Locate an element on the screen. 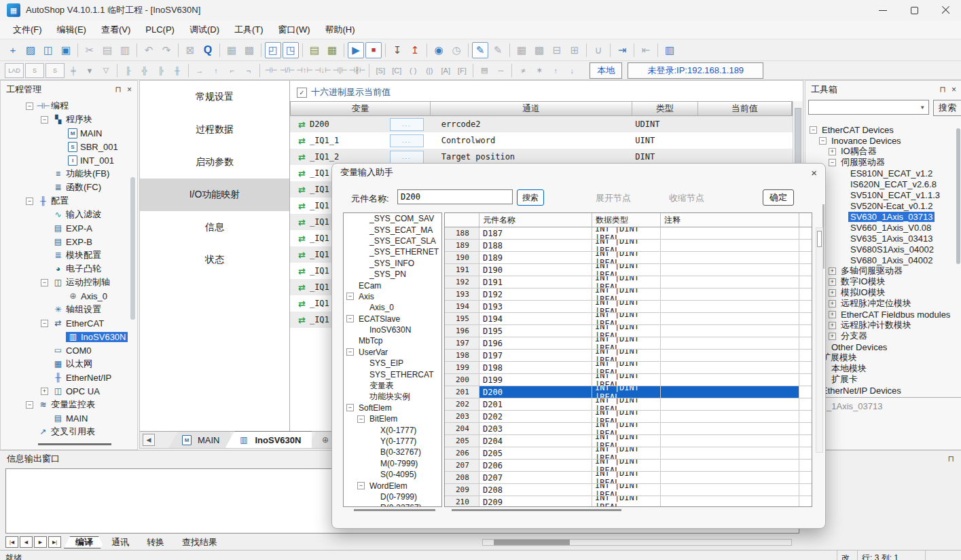  print-icon: ▦ is located at coordinates (232, 50).